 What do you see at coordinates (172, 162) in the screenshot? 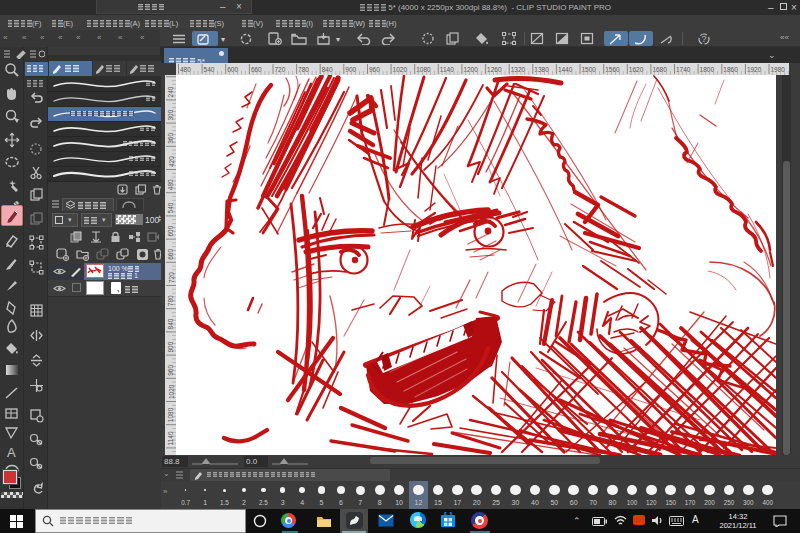
I see `svg-text: 420` at bounding box center [172, 162].